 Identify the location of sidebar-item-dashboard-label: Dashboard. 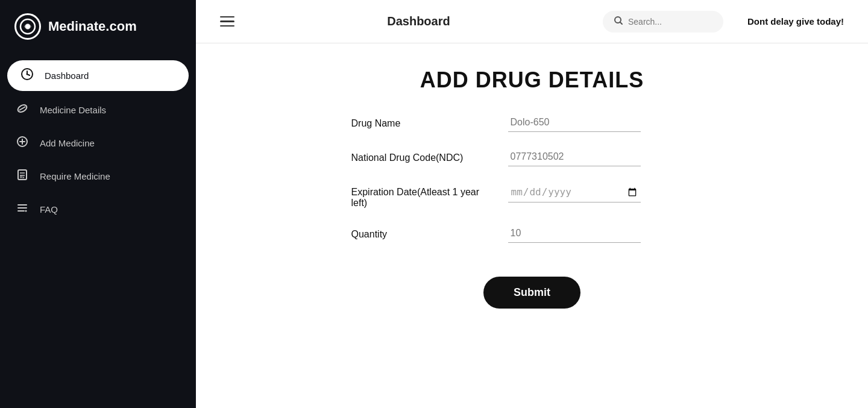
(66, 76).